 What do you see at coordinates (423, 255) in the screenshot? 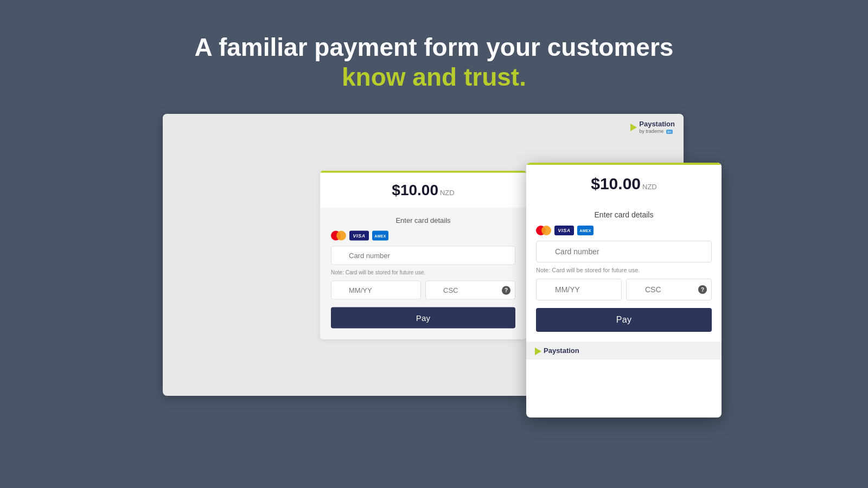
I see `desktop-payment-form: $10.00NZD Enter card details VISA AMEX ▮…` at bounding box center [423, 255].